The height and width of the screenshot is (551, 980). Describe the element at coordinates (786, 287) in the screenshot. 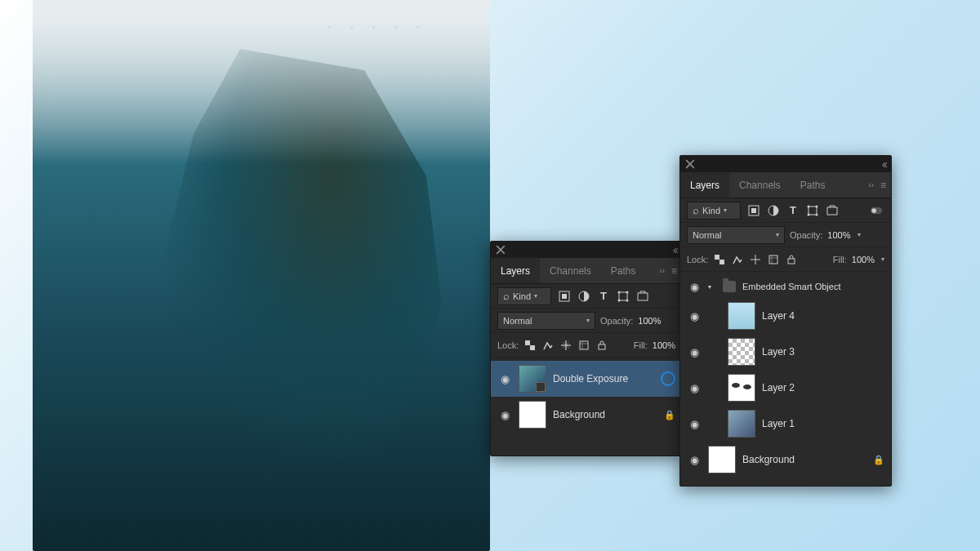

I see `layer-group-row: ◉ ▾ Embedded Smart Object` at that location.